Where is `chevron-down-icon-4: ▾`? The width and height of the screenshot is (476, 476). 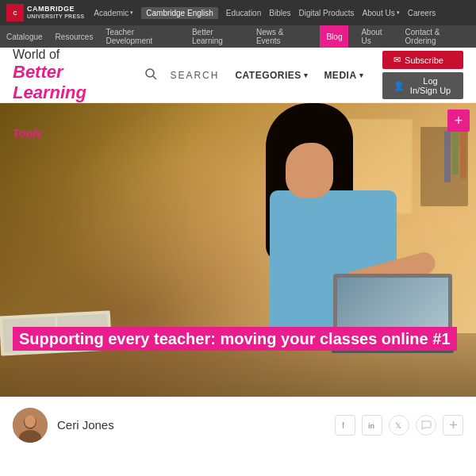 chevron-down-icon-4: ▾ is located at coordinates (362, 75).